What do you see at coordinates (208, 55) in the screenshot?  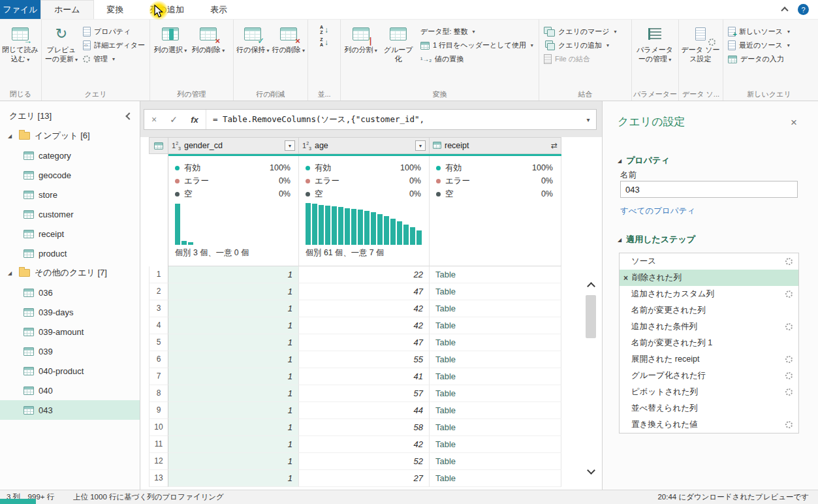 I see `remove-columns-button: × 列の削除▾` at bounding box center [208, 55].